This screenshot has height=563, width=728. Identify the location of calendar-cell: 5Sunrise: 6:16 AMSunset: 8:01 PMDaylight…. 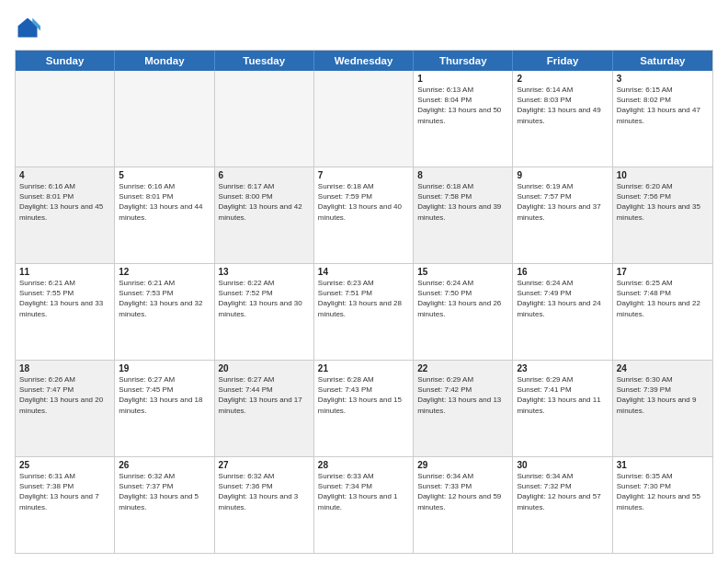
(165, 215).